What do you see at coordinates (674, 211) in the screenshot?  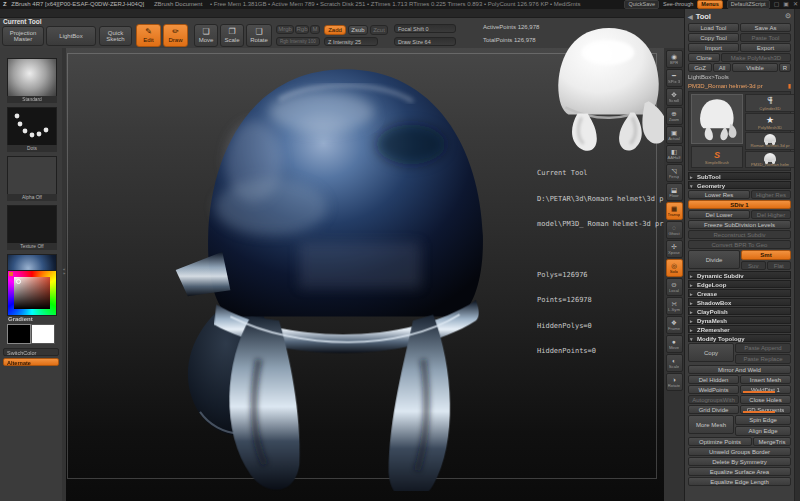 I see `right-shelf-button: ▦ Transp` at bounding box center [674, 211].